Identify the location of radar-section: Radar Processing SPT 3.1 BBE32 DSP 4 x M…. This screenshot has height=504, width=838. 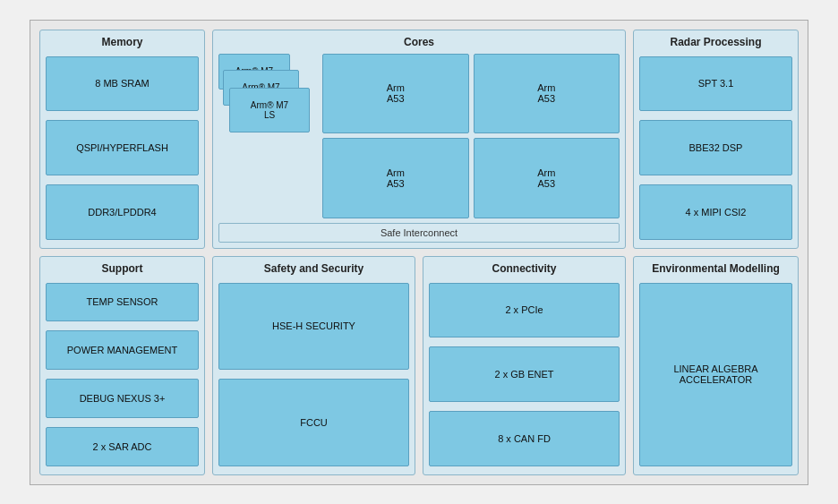
(716, 140).